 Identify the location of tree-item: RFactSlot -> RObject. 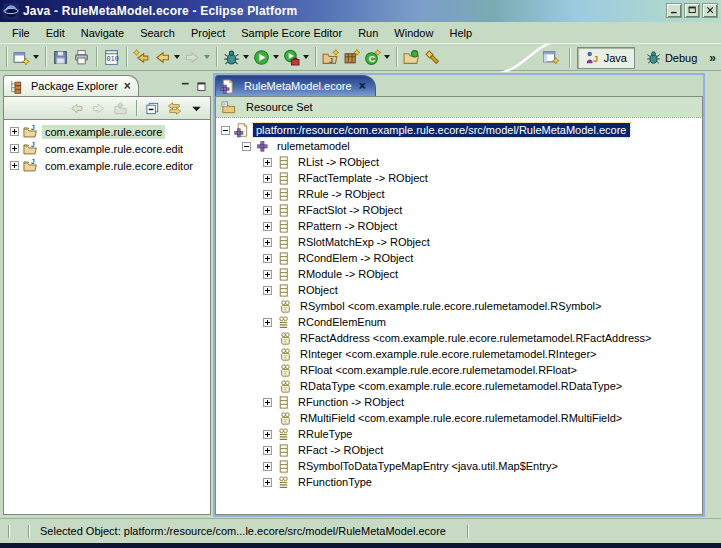
(459, 210).